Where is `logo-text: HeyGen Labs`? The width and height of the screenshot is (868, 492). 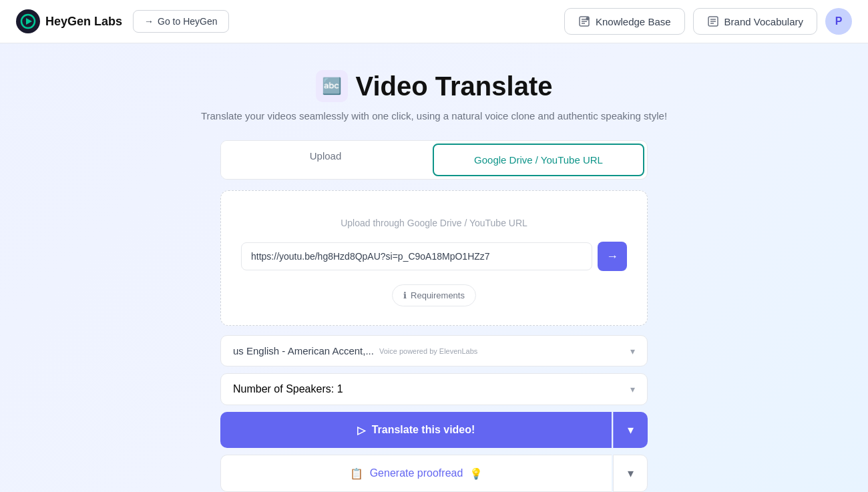 logo-text: HeyGen Labs is located at coordinates (84, 21).